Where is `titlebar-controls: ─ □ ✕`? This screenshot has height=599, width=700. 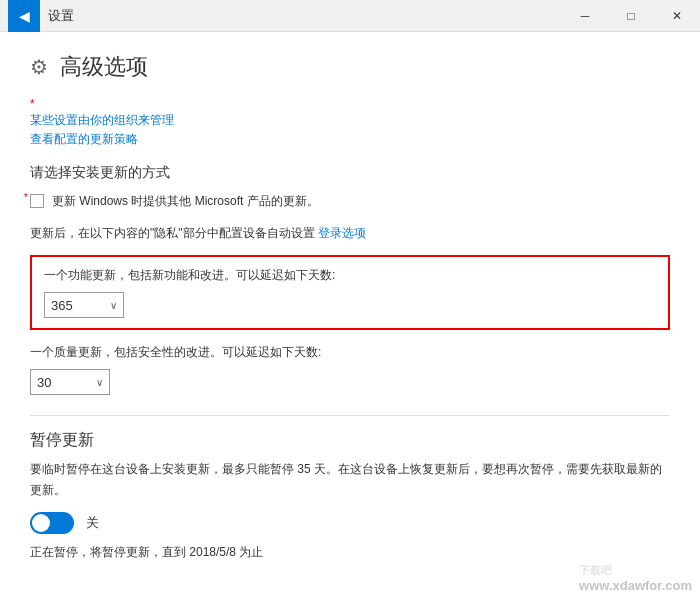 titlebar-controls: ─ □ ✕ is located at coordinates (631, 16).